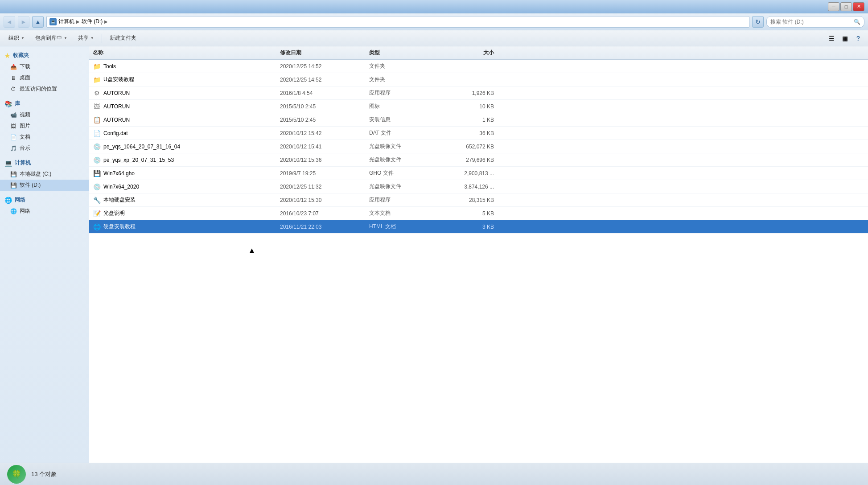  Describe the element at coordinates (13, 211) in the screenshot. I see `network-item-icon: 🌐` at that location.